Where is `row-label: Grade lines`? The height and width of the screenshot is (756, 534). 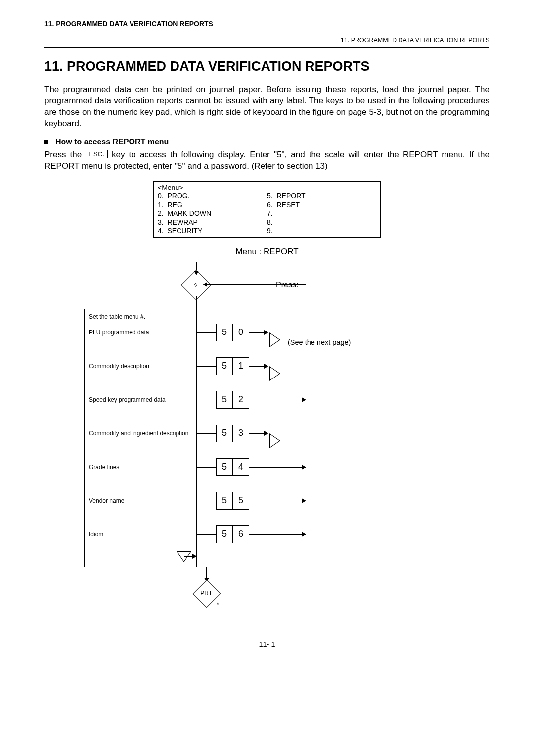 row-label: Grade lines is located at coordinates (104, 467).